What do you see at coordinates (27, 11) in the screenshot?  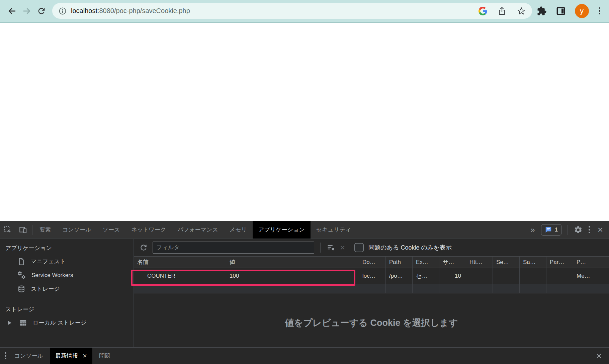 I see `forward-arrow-icon` at bounding box center [27, 11].